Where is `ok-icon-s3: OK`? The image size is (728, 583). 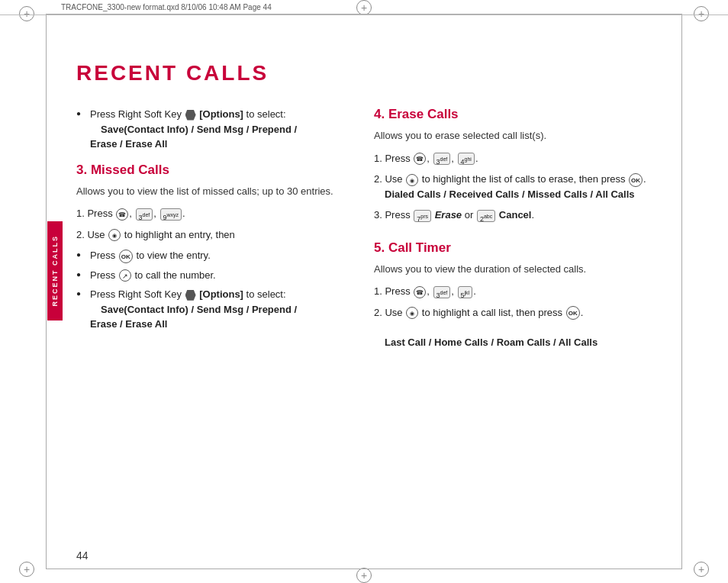 ok-icon-s3: OK is located at coordinates (126, 256).